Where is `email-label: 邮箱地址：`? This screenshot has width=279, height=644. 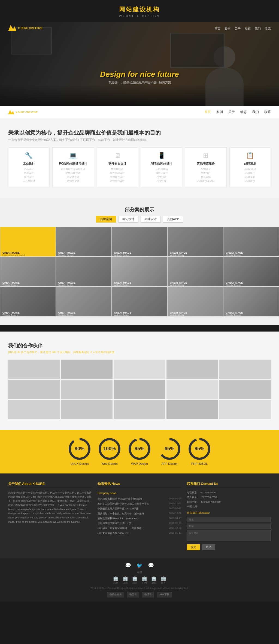
email-label: 邮箱地址： is located at coordinates (193, 502).